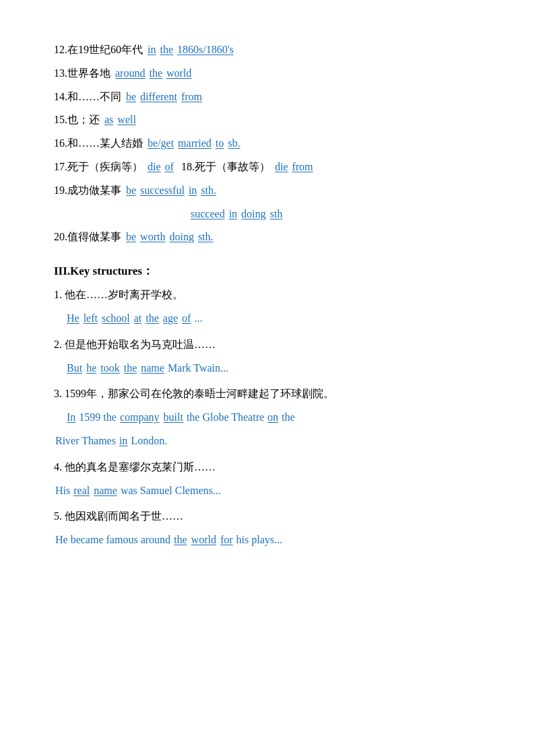 The width and height of the screenshot is (535, 756). Describe the element at coordinates (92, 369) in the screenshot. I see `s2-he: he` at that location.